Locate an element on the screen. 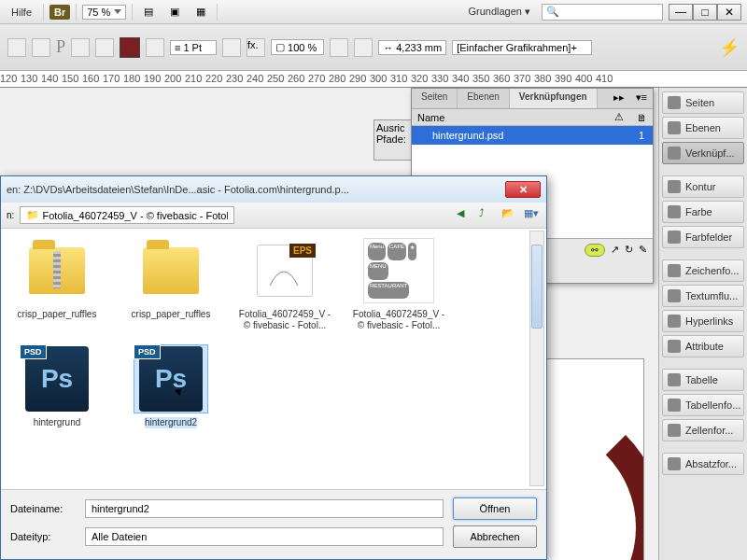 The image size is (747, 560). panel-button-hyperlinks: Hyperlinks is located at coordinates (703, 321).